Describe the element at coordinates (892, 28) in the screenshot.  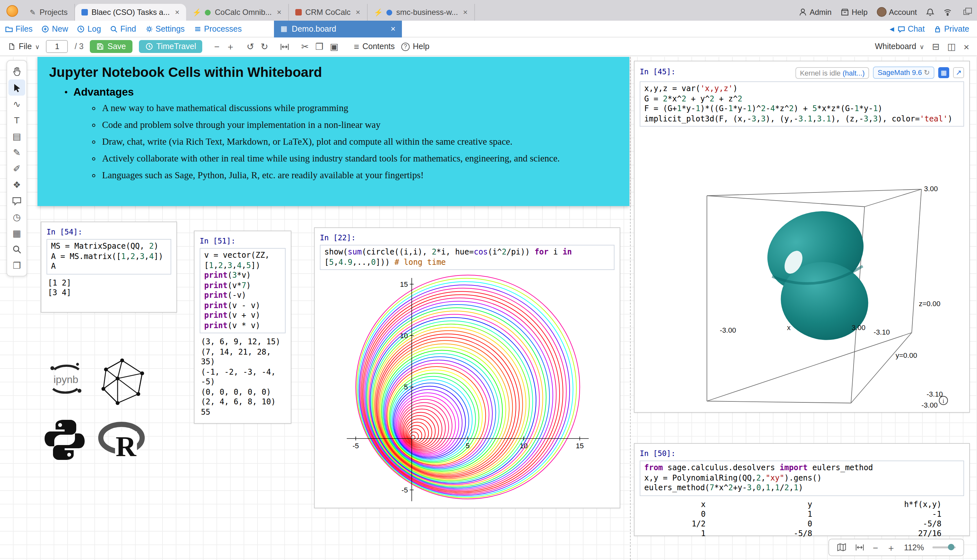
I see `collapse-chat-icon: ◀` at that location.